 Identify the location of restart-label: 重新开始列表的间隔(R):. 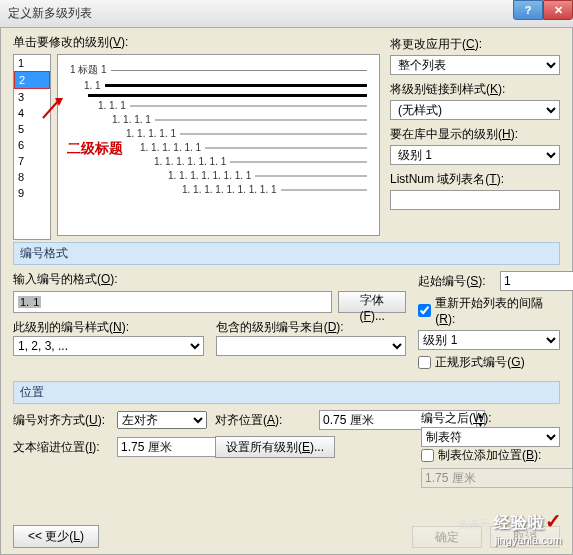
(498, 310).